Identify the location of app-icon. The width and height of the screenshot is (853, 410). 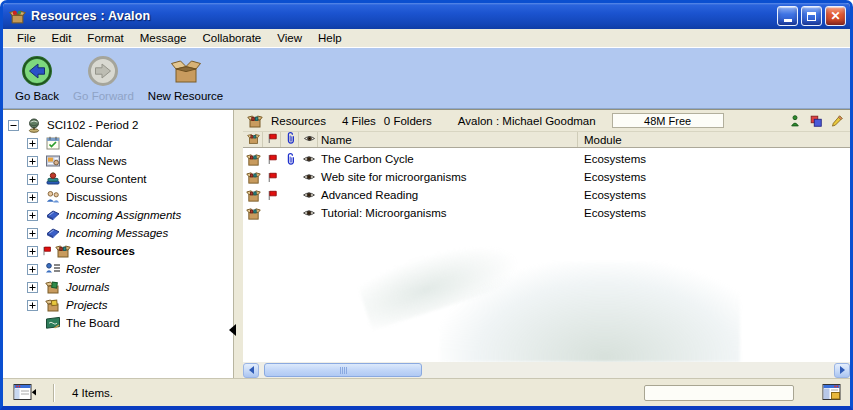
(18, 16).